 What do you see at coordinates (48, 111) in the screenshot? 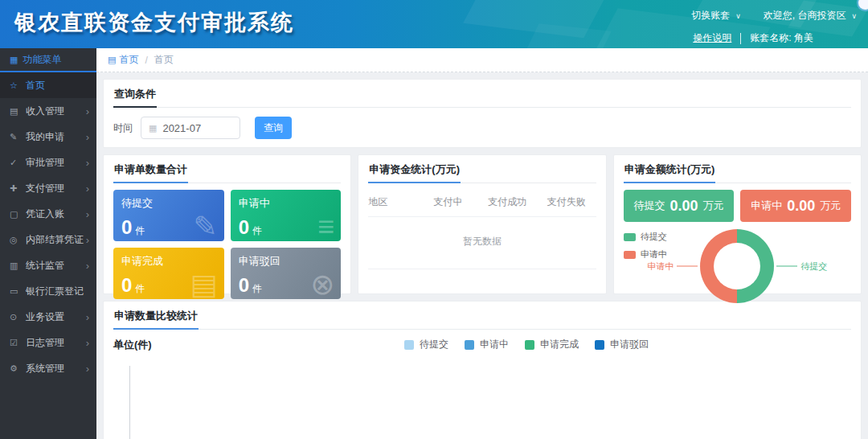
I see `sidebar-item-income: ▤收入管理›` at bounding box center [48, 111].